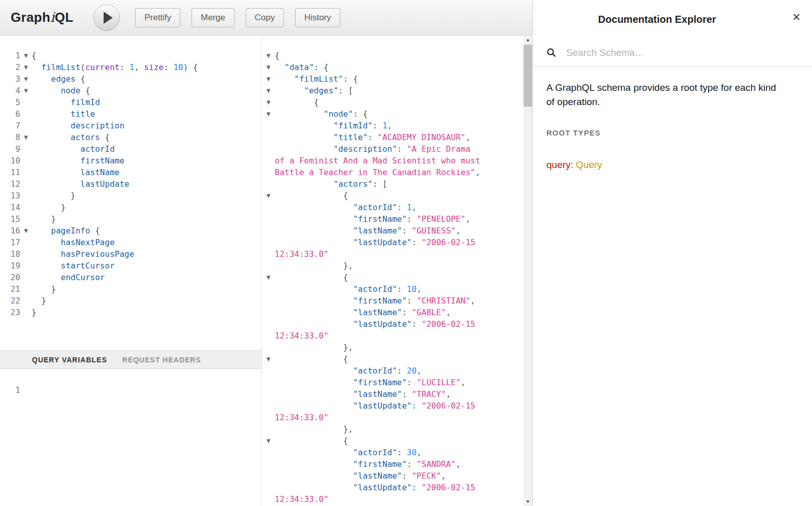  What do you see at coordinates (161, 360) in the screenshot?
I see `tab-request-headers: REQUEST HEADERS` at bounding box center [161, 360].